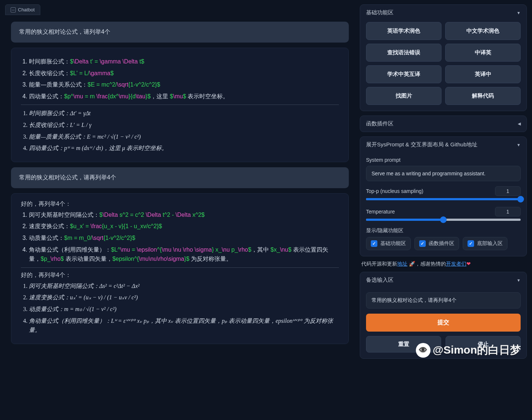  I want to click on panel-title: 函数插件区, so click(380, 124).